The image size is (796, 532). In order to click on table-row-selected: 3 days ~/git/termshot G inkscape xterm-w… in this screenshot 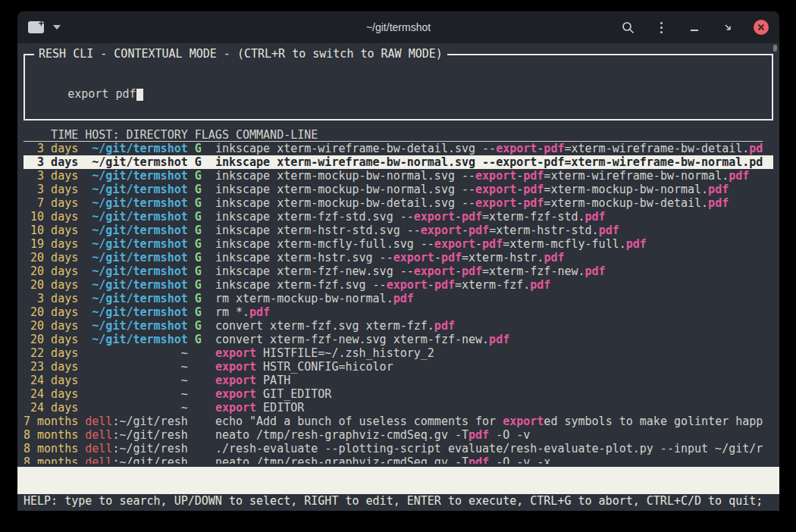, I will do `click(399, 162)`.